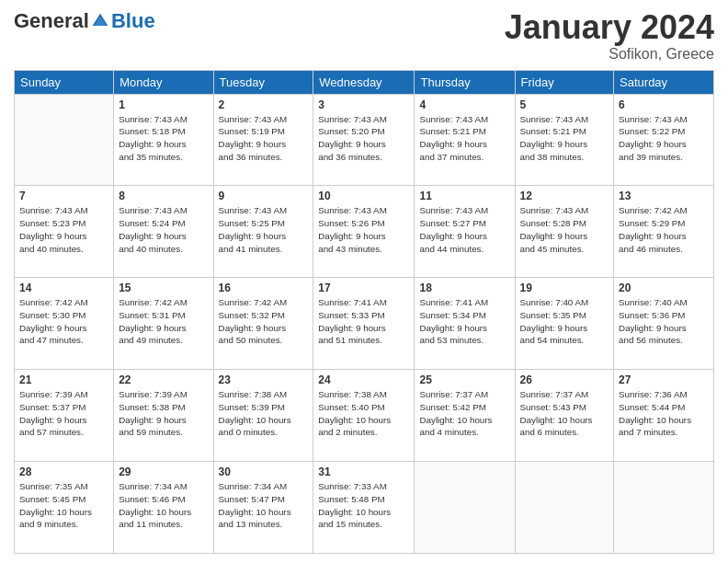 This screenshot has height=563, width=728. Describe the element at coordinates (364, 105) in the screenshot. I see `day-number: 3` at that location.